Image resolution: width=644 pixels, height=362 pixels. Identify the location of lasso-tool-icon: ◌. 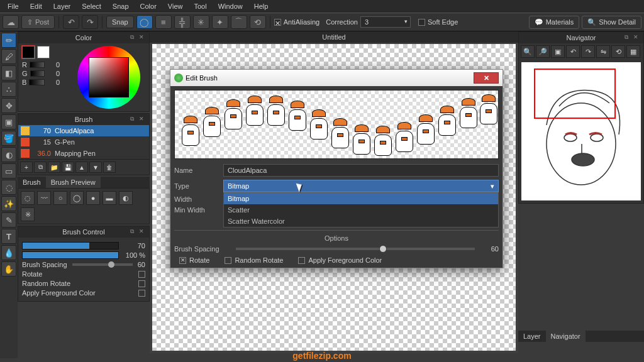
(9, 187).